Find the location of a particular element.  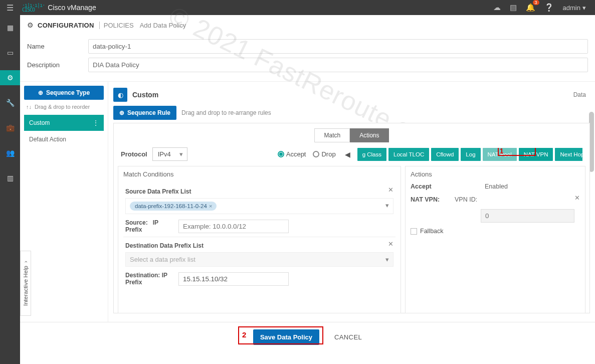

source-ip-prefix-input is located at coordinates (234, 227).